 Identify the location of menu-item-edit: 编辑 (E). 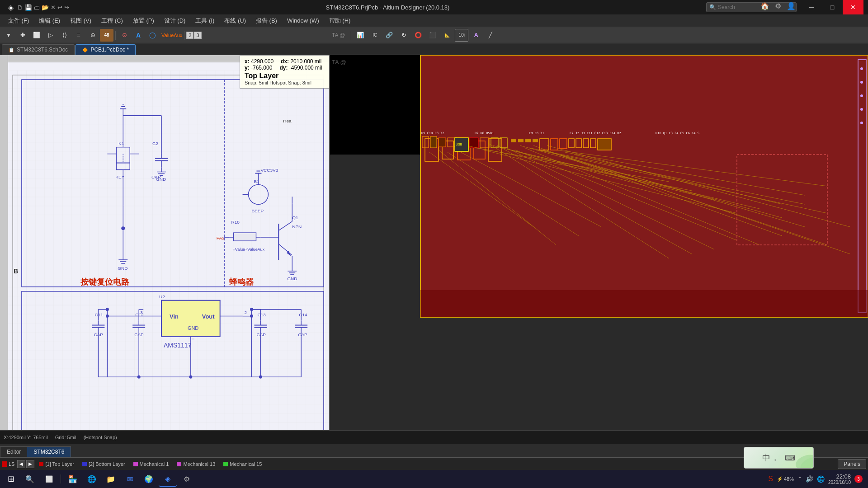
(50, 21).